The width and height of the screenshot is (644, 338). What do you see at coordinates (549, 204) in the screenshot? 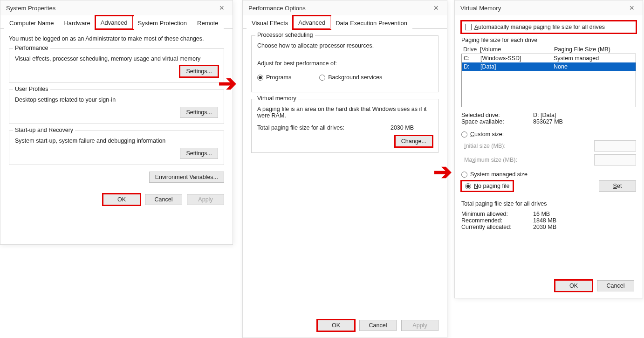
I see `total-paging-header: Total paging file size for all drives` at bounding box center [549, 204].